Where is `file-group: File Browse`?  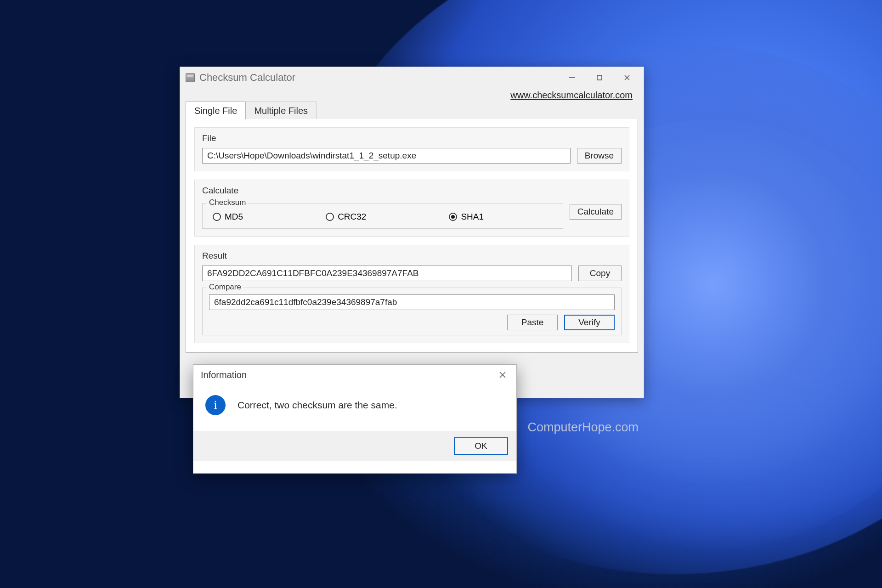 file-group: File Browse is located at coordinates (412, 149).